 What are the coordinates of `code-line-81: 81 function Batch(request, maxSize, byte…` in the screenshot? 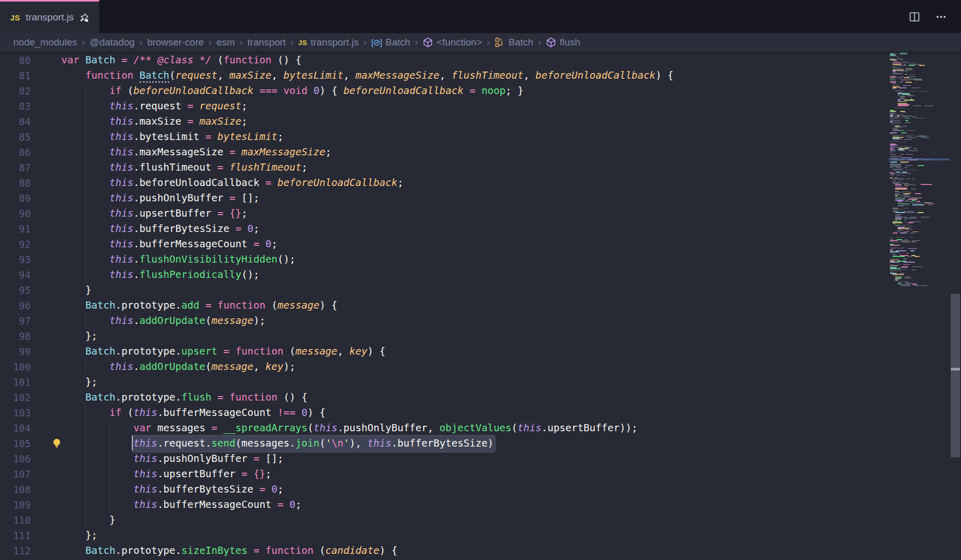 It's located at (444, 76).